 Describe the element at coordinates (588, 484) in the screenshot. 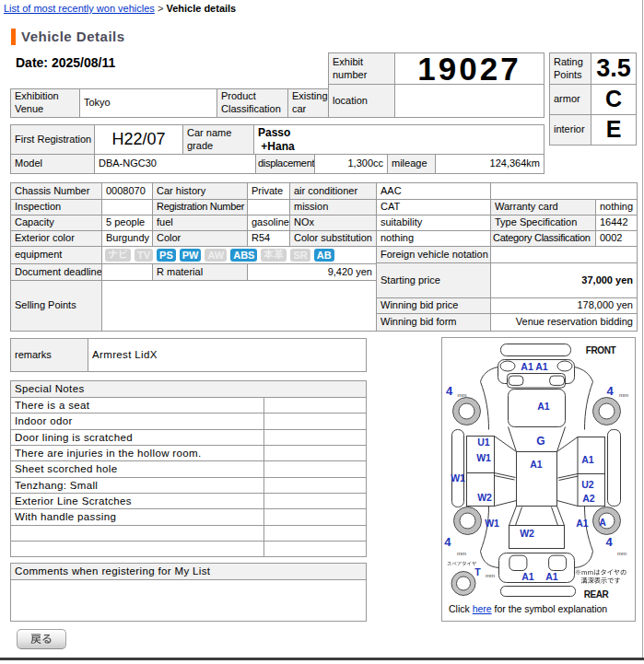

I see `svg-text: U2` at that location.